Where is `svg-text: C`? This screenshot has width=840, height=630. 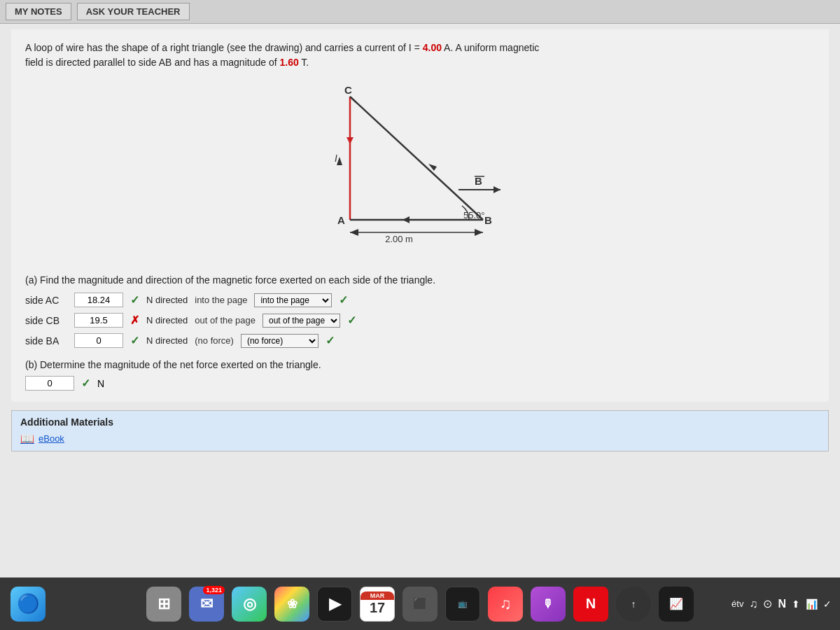
svg-text: C is located at coordinates (349, 90).